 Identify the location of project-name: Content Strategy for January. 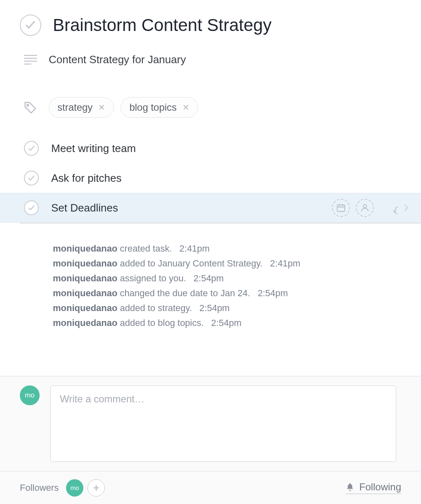
(117, 59).